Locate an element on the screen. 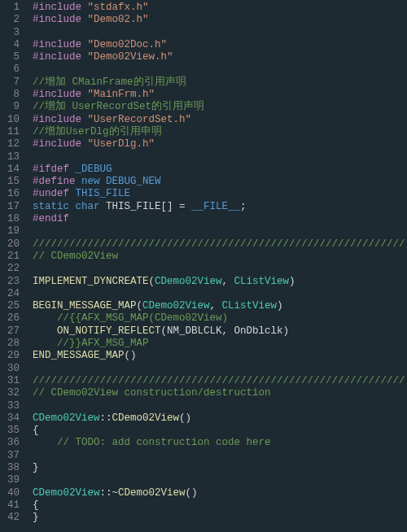  code-line: //}}AFX_MSG_MAP is located at coordinates (220, 343).